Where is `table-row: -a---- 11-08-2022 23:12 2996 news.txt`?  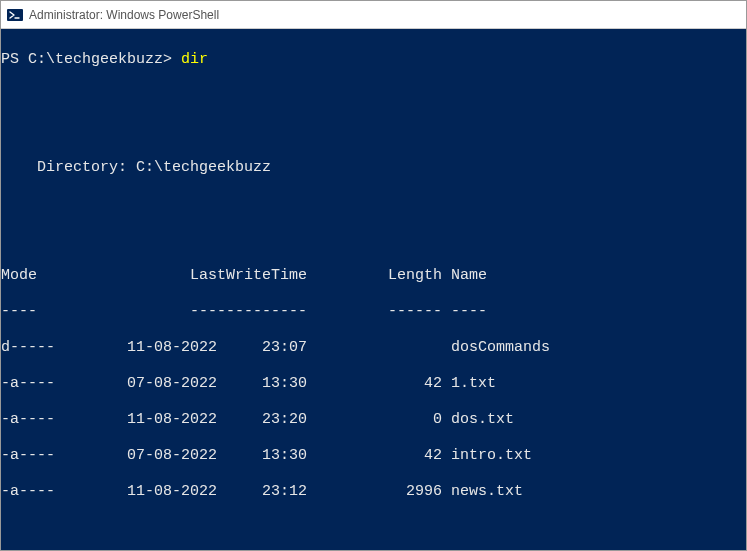
table-row: -a---- 11-08-2022 23:12 2996 news.txt is located at coordinates (374, 492).